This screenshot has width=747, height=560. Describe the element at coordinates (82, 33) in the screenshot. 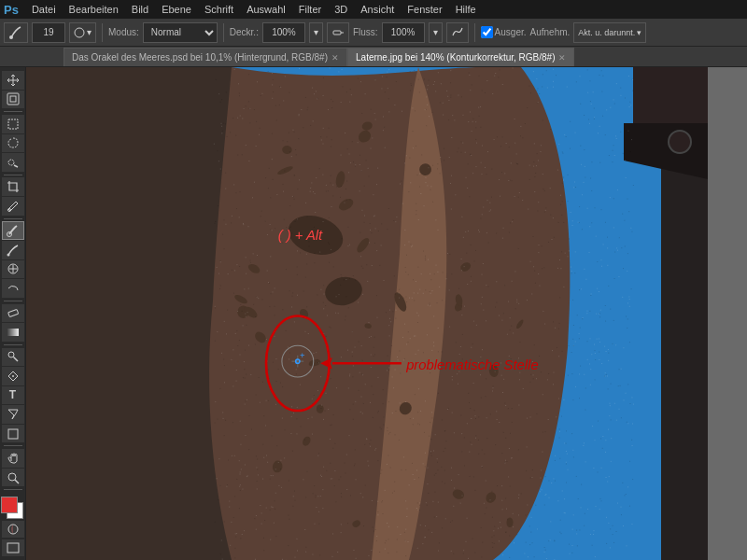

I see `brush-options-btn: ▾` at that location.